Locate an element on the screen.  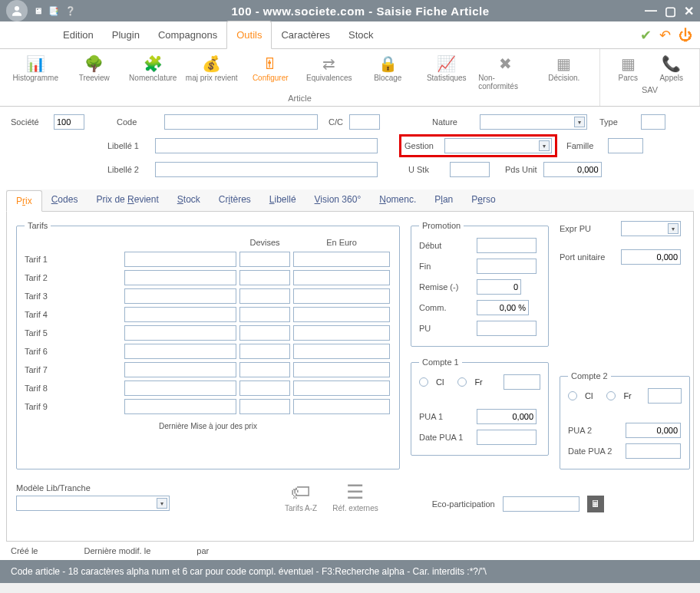
power-icon: ⏻ is located at coordinates (685, 35).